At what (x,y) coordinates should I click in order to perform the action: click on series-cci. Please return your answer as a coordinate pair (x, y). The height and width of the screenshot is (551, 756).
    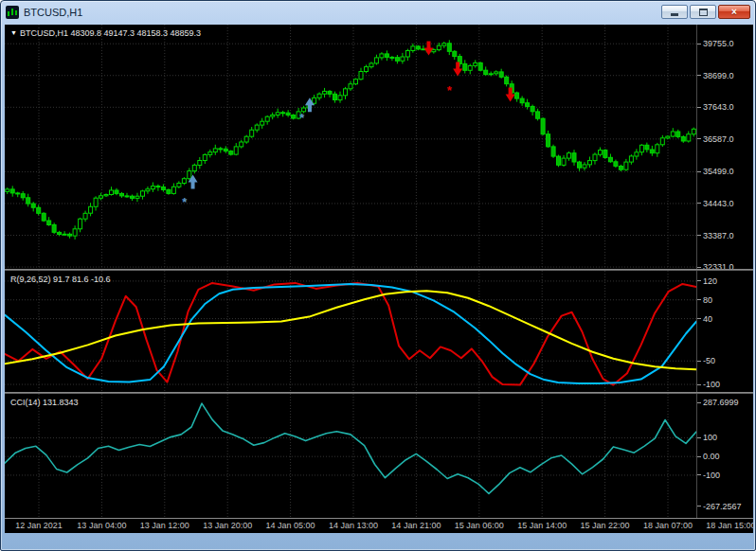
    Looking at the image, I should click on (351, 449).